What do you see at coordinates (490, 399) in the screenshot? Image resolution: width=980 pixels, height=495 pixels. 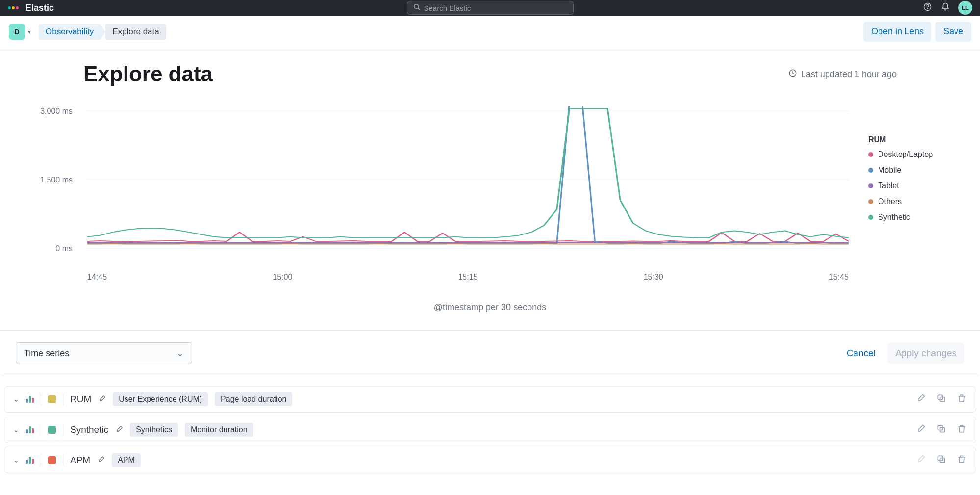 I see `series-row: ⌄ RUM User Experience (RUM) Page load du…` at bounding box center [490, 399].